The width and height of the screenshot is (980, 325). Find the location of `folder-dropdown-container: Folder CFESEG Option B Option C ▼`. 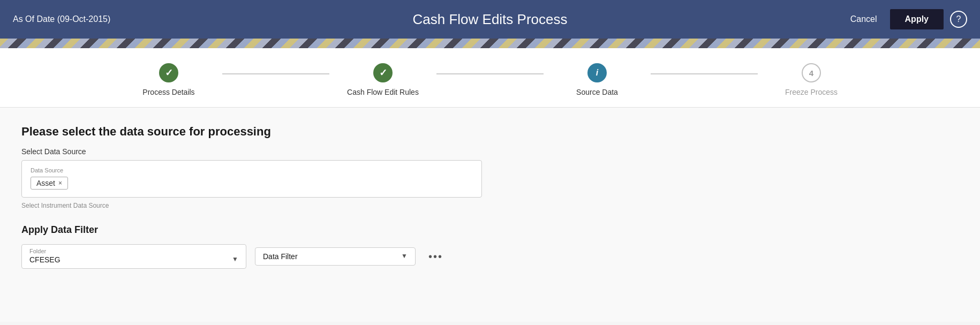

folder-dropdown-container: Folder CFESEG Option B Option C ▼ is located at coordinates (134, 256).